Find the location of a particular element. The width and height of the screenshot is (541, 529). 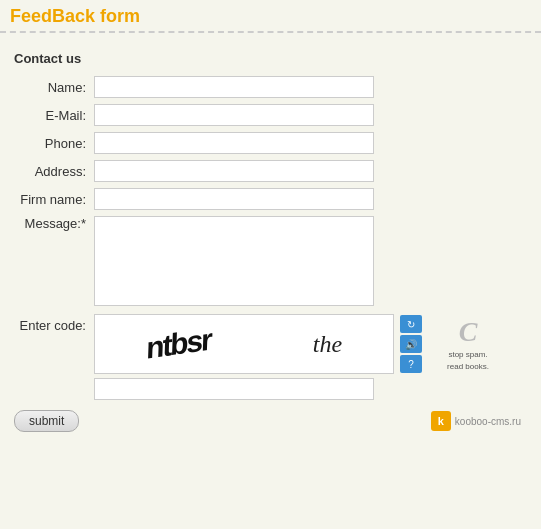

captcha-help-button: ? is located at coordinates (411, 364).